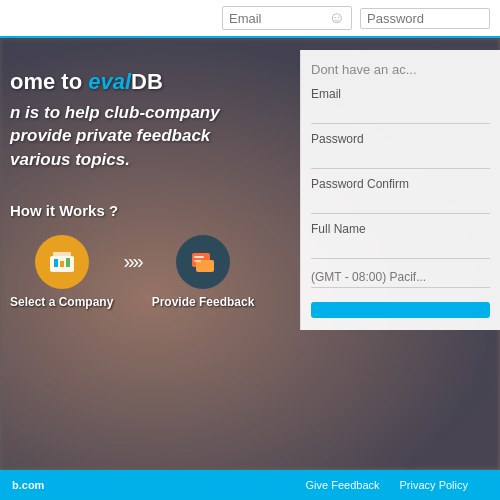 This screenshot has width=500, height=500. What do you see at coordinates (49, 82) in the screenshot?
I see `welcome-prefix: ome to` at bounding box center [49, 82].